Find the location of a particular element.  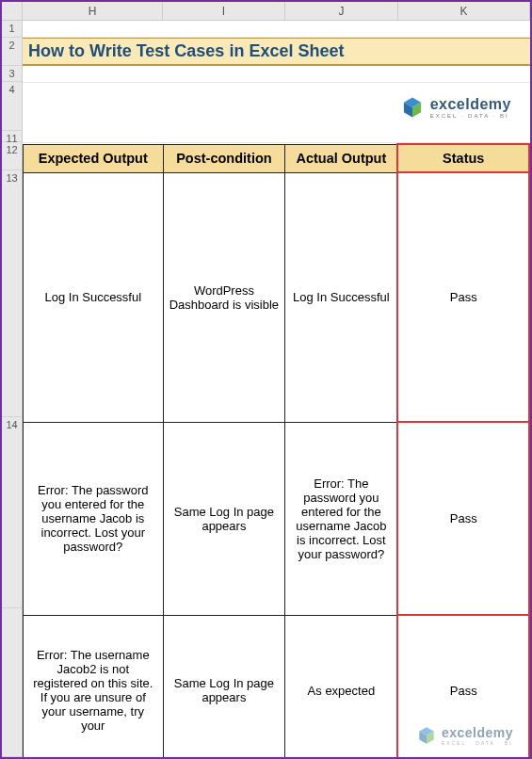

row-num-12: 12 is located at coordinates (11, 156).